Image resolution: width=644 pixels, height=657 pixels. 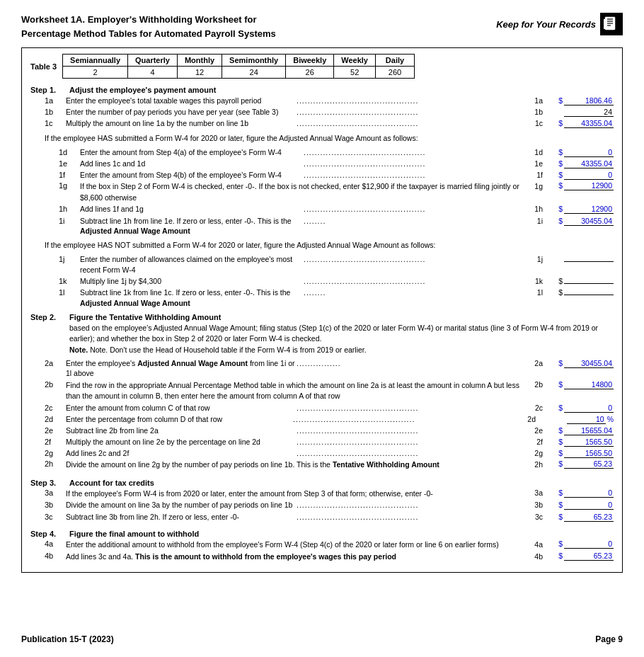 What do you see at coordinates (55, 442) in the screenshot?
I see `line-2f-id: 2f` at bounding box center [55, 442].